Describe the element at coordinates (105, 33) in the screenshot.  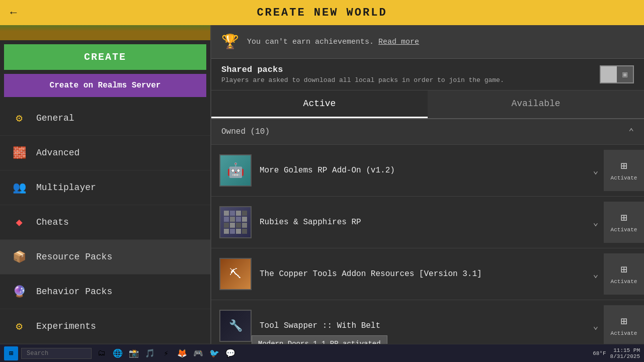
I see `world-preview` at that location.